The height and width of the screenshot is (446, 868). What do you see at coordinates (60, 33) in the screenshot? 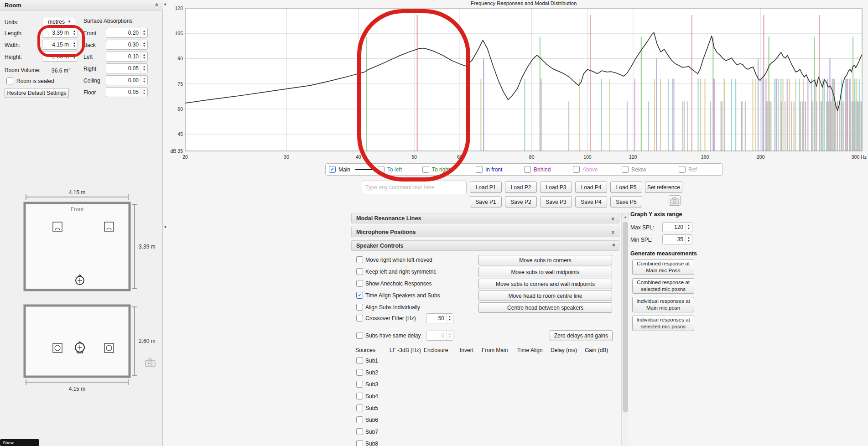
I see `dimension-field-0: 3.39 m▲▼` at bounding box center [60, 33].